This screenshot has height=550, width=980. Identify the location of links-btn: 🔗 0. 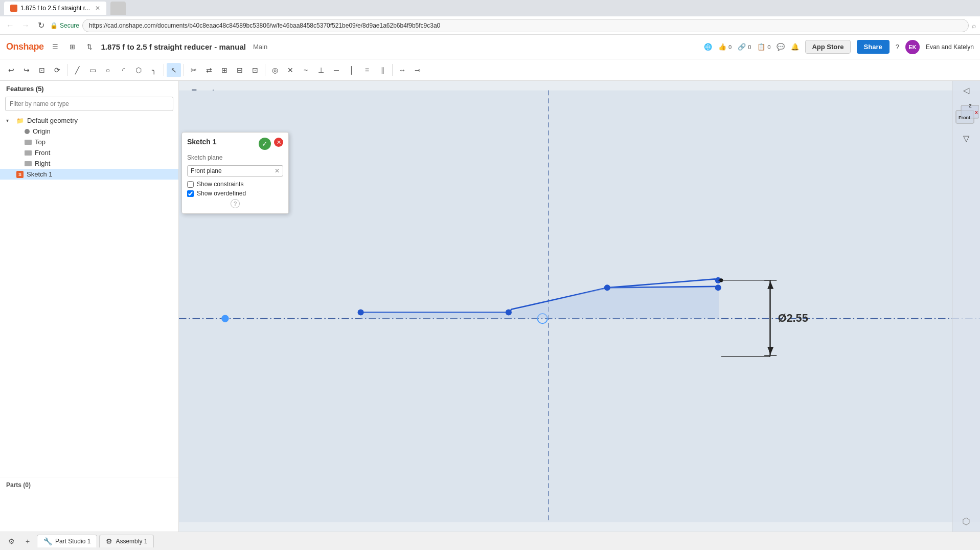
(744, 47).